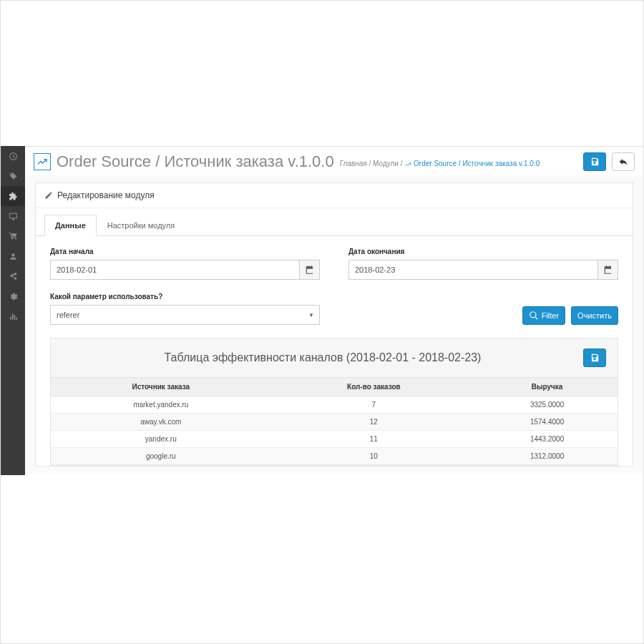 This screenshot has height=644, width=644. What do you see at coordinates (13, 296) in the screenshot?
I see `sidebar-item-system` at bounding box center [13, 296].